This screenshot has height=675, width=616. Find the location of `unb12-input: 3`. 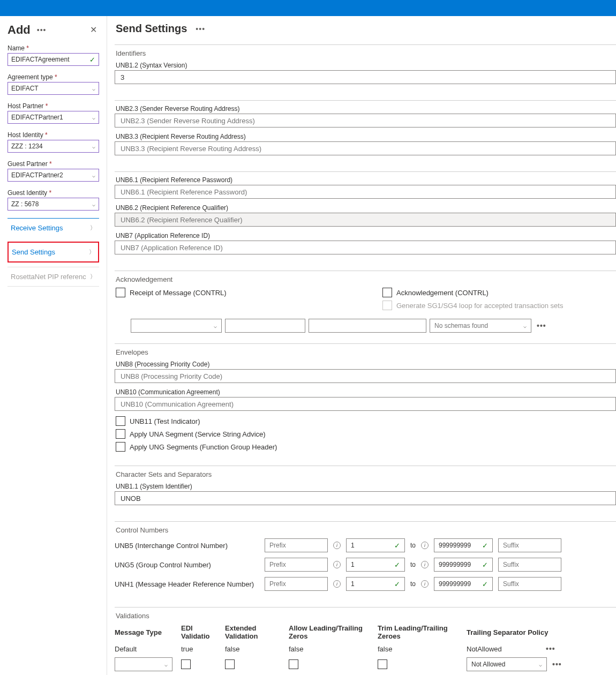

unb12-input: 3 is located at coordinates (365, 77).